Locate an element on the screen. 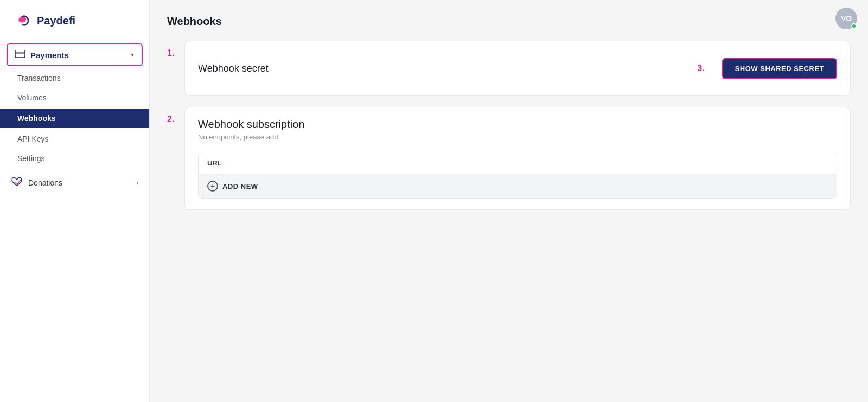 The width and height of the screenshot is (868, 402). user-avatar: VO is located at coordinates (846, 18).